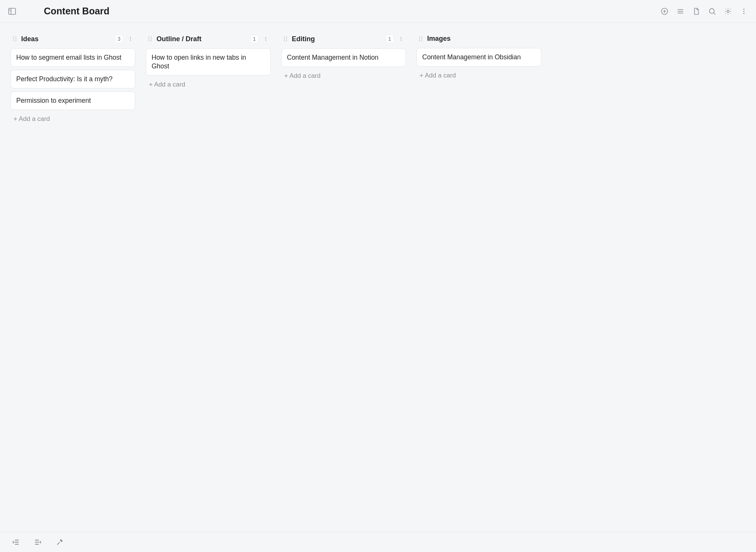 The height and width of the screenshot is (552, 756). What do you see at coordinates (73, 101) in the screenshot?
I see `board-card: Permission to experiment` at bounding box center [73, 101].